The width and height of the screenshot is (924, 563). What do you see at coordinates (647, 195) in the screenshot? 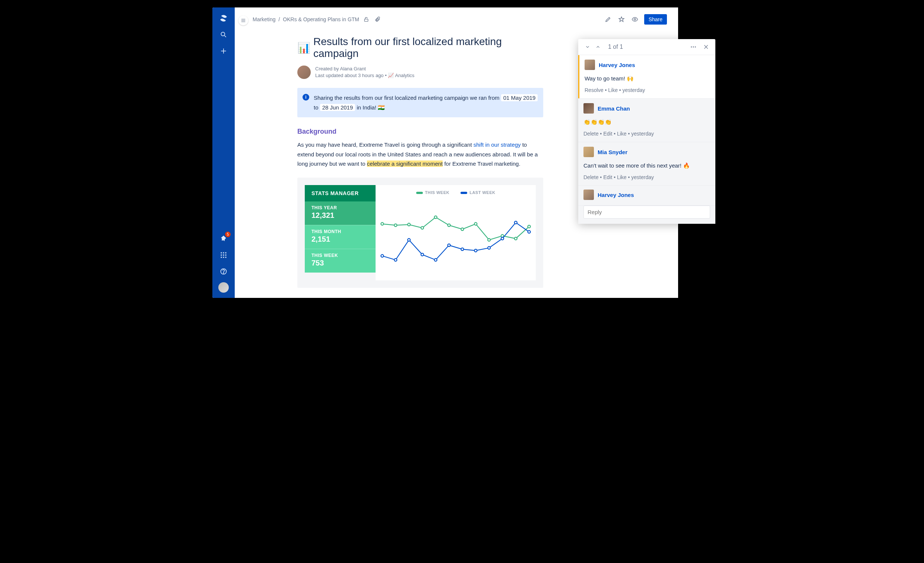
I see `reply-row: Harvey Jones` at bounding box center [647, 195].